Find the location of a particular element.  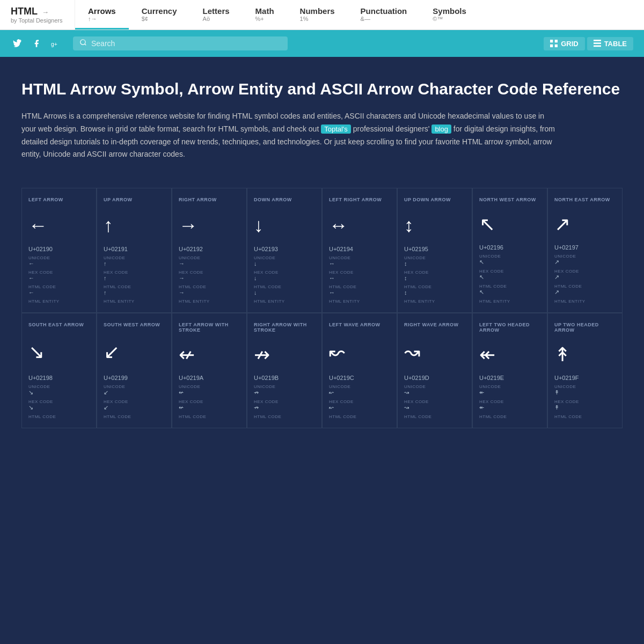

entity-value: ↑ is located at coordinates (134, 292).